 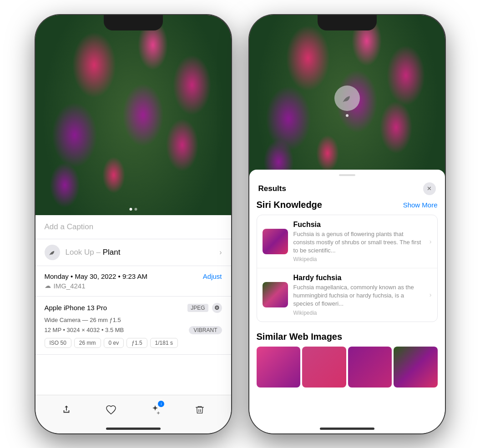 I want to click on knowledge-item-fuchsia: Fuchsia Fuchsia is a genus of flowering …, so click(x=347, y=242).